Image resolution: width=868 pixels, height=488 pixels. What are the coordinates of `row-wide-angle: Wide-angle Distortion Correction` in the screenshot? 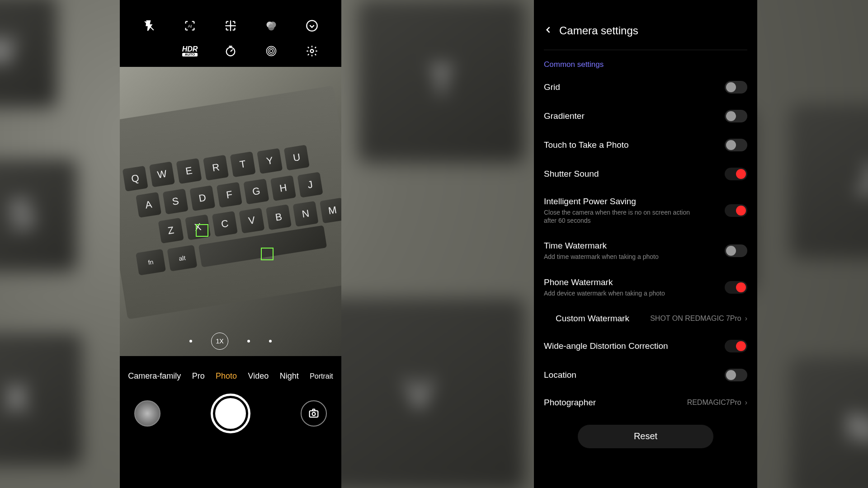 It's located at (646, 346).